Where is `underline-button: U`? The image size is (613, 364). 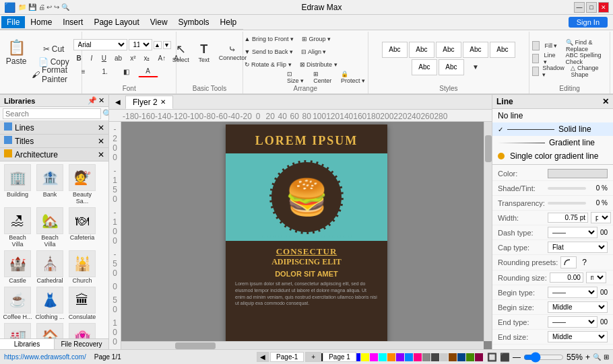 underline-button: U is located at coordinates (104, 58).